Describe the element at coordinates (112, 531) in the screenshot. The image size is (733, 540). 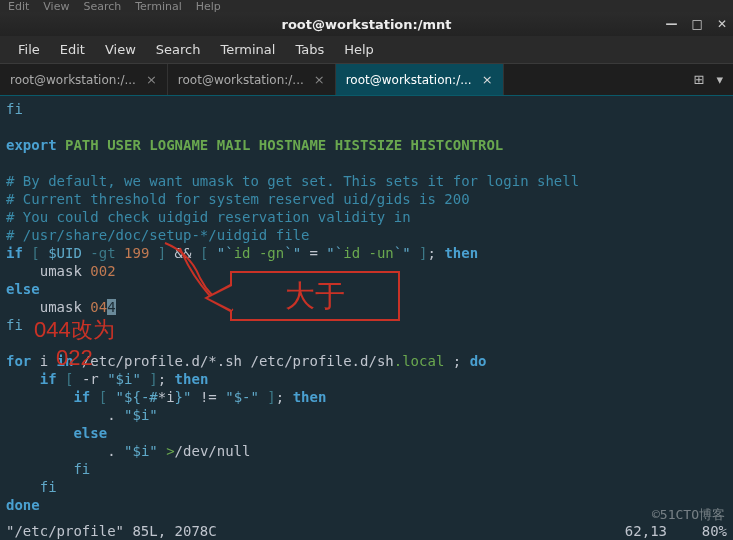
I see `status-file: "/etc/profile" 85L, 2078C` at that location.